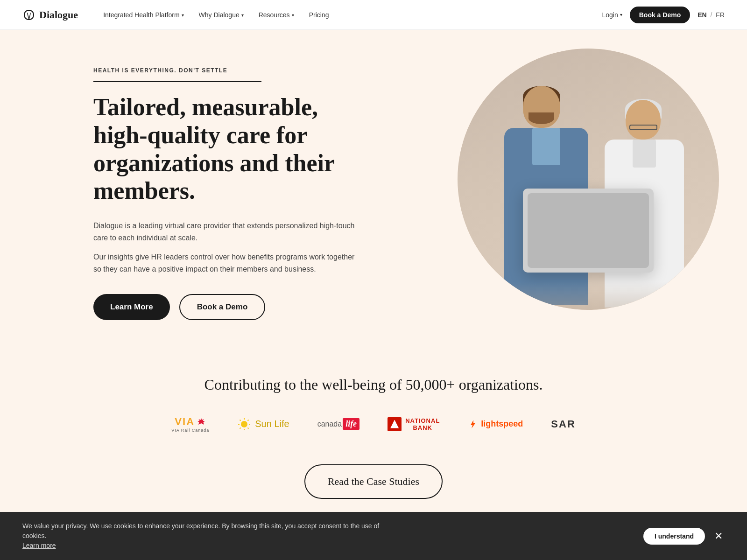 This screenshot has height=560, width=747. I want to click on maple-leaf-icon, so click(201, 422).